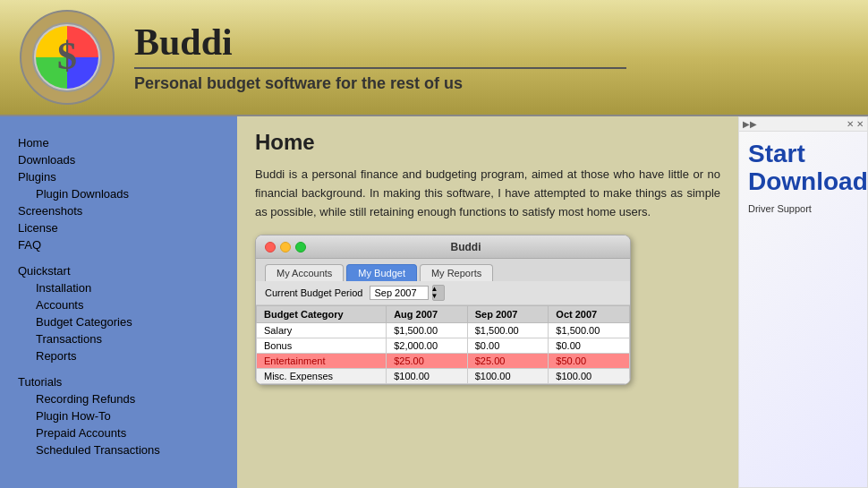 This screenshot has height=488, width=868. I want to click on sidebar-item-plugin-downloads: Plugin Downloads, so click(118, 193).